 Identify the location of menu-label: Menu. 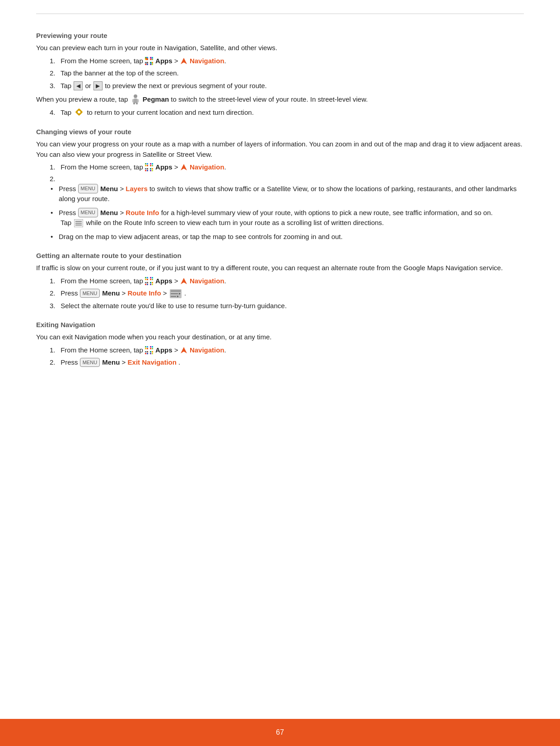
(109, 189).